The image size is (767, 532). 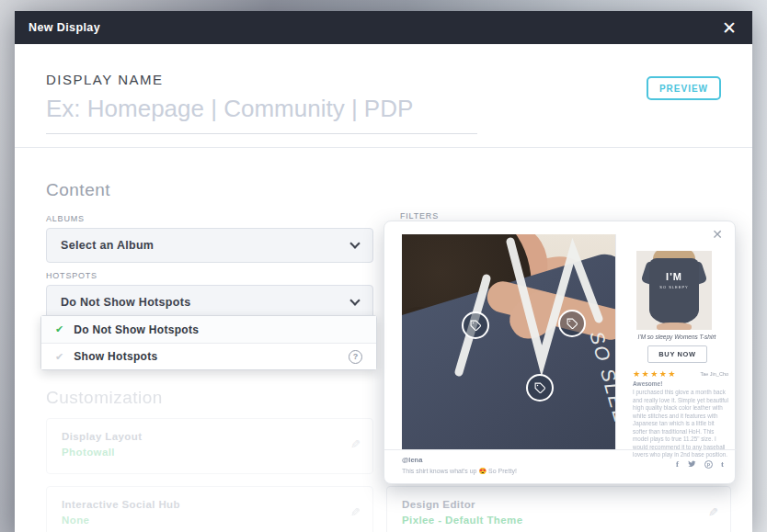 What do you see at coordinates (209, 329) in the screenshot?
I see `menu-option-do-not-show-hotspots: ✔ Do Not Show Hotspots` at bounding box center [209, 329].